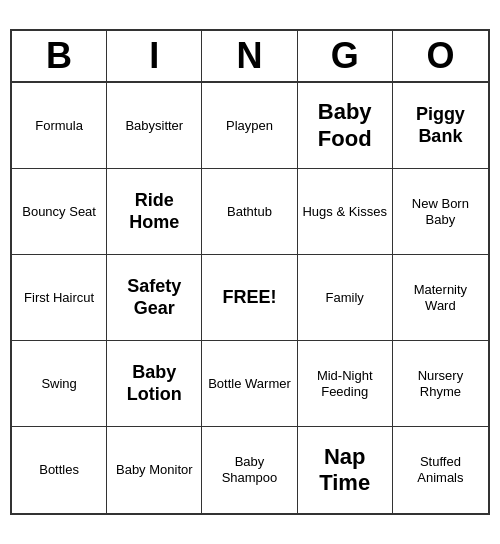  I want to click on header-letter: G, so click(346, 56).